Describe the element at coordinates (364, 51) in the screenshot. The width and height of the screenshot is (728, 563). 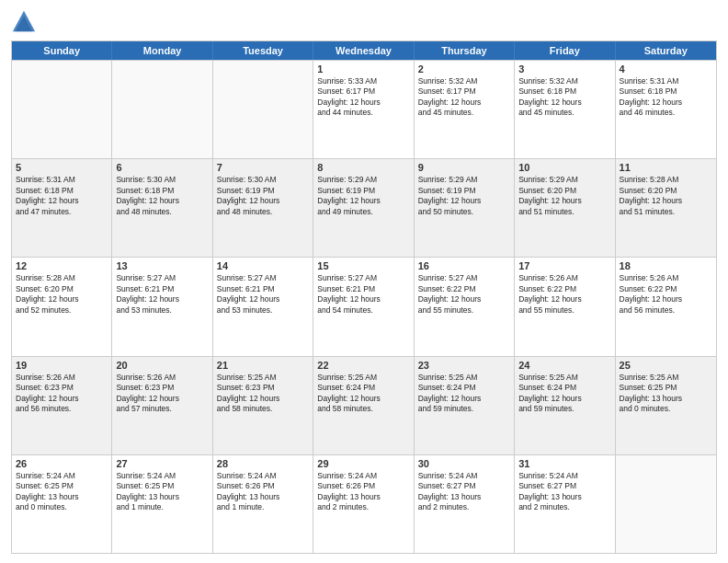
I see `weekday-header-wednesday: Wednesday` at that location.